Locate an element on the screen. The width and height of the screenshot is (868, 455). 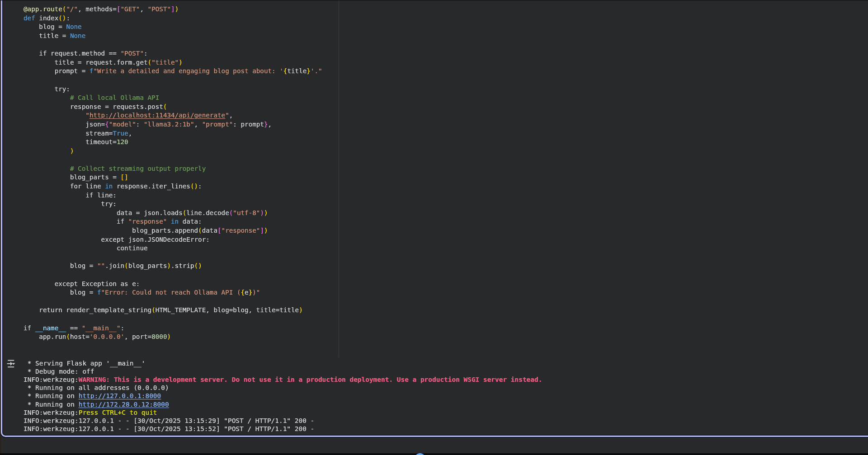
code-line: stream=True, is located at coordinates (173, 134).